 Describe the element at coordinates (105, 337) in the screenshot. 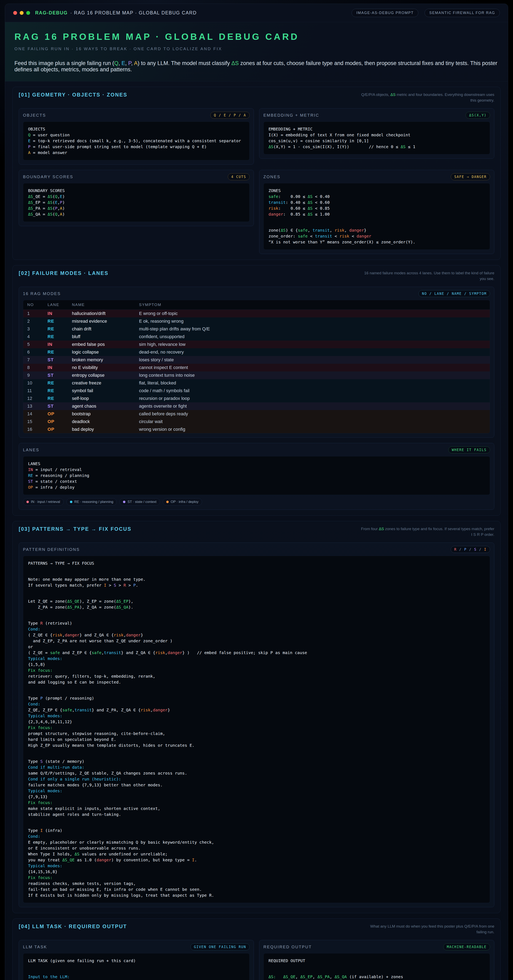

I see `cell-name: bluff` at that location.